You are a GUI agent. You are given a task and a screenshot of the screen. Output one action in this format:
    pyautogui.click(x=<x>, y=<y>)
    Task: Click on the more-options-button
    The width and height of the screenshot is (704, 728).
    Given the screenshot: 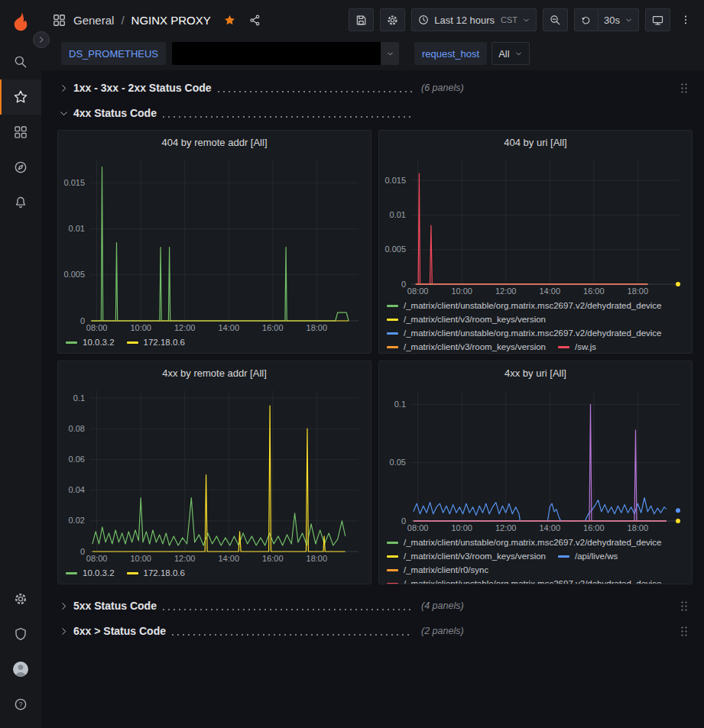 What is the action you would take?
    pyautogui.click(x=686, y=20)
    